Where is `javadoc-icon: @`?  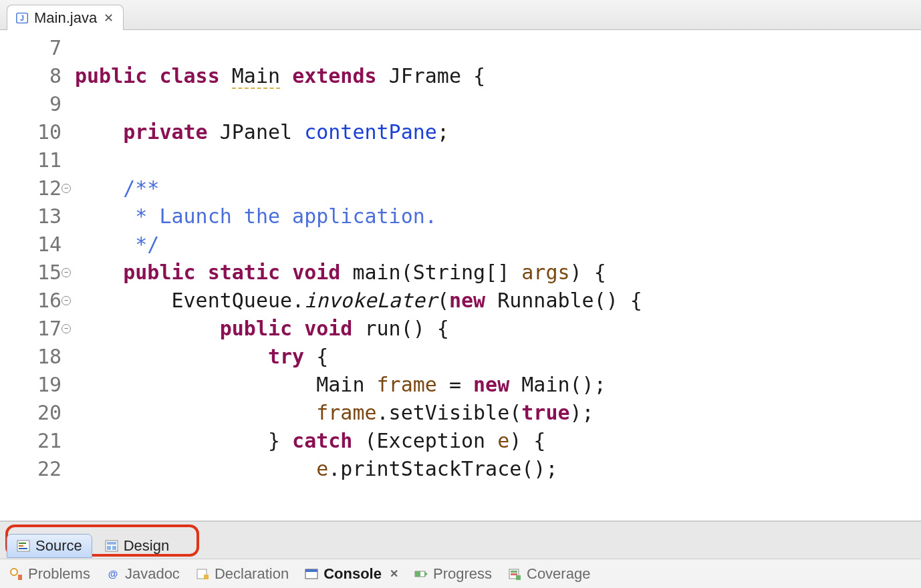
javadoc-icon: @ is located at coordinates (113, 574).